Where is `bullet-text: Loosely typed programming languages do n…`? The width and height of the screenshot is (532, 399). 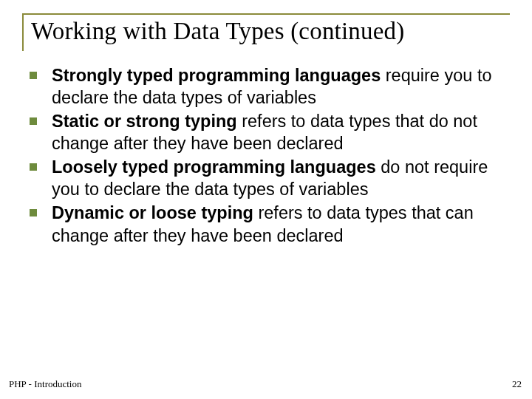
bullet-text: Loosely typed programming languages do n… is located at coordinates (281, 178).